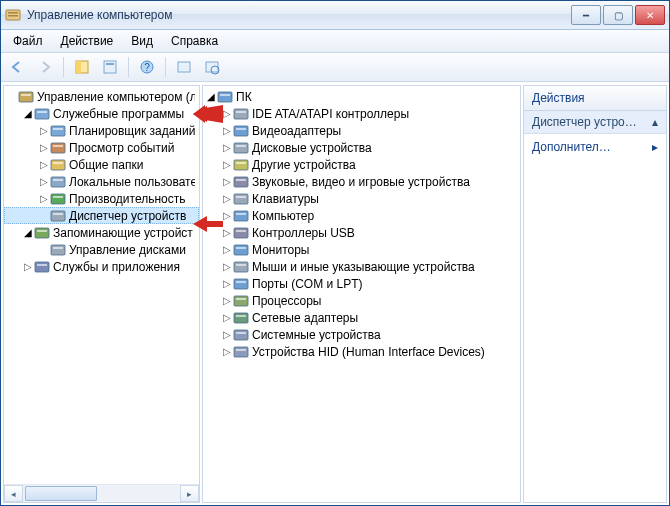 The height and width of the screenshot is (506, 670). Describe the element at coordinates (362, 300) in the screenshot. I see `tree-item: ▷Процессоры` at that location.